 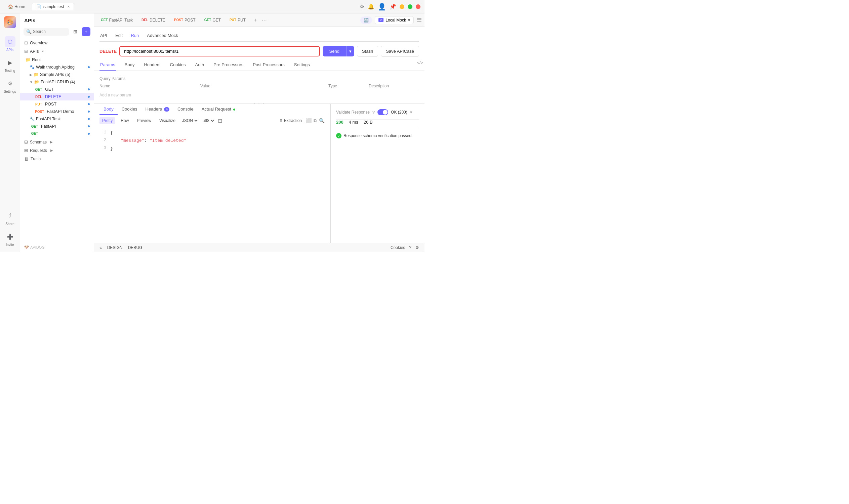 I want to click on tree-delete: DEL DELETE, so click(x=57, y=97).